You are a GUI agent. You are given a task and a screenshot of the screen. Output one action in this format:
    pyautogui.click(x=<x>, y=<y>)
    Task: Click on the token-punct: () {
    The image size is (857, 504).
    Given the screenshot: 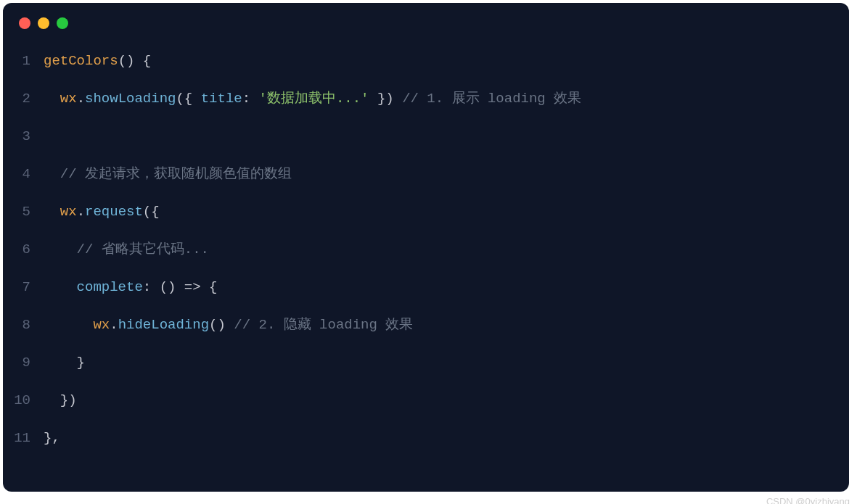 What is the action you would take?
    pyautogui.click(x=135, y=61)
    